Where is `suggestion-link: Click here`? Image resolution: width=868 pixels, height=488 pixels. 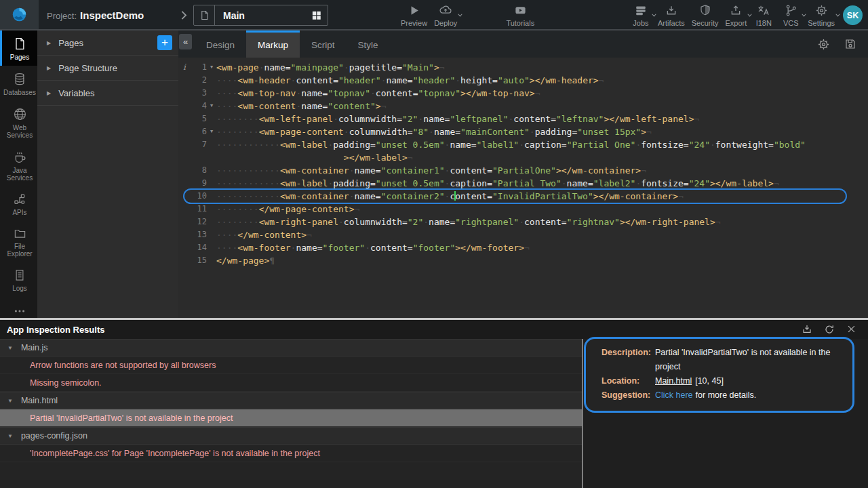
suggestion-link: Click here is located at coordinates (674, 396).